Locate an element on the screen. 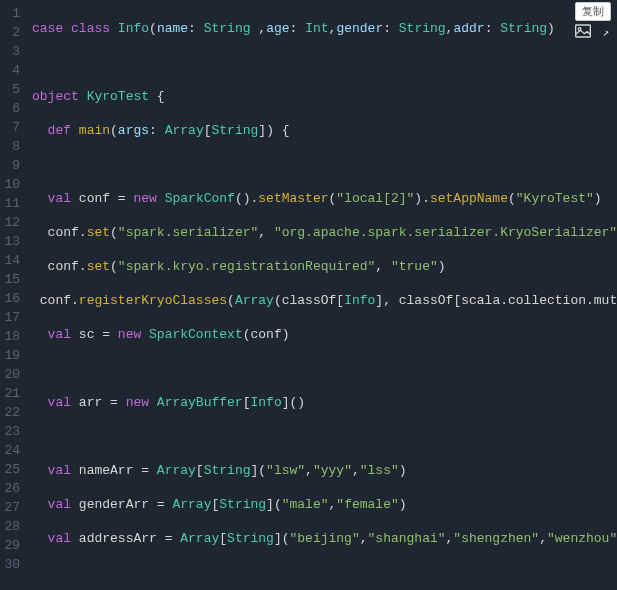 This screenshot has height=590, width=617. line-gutter: 1 2 3 4 5 6 7 8 9 10 11 12 13 14 15 16 1… is located at coordinates (14, 295).